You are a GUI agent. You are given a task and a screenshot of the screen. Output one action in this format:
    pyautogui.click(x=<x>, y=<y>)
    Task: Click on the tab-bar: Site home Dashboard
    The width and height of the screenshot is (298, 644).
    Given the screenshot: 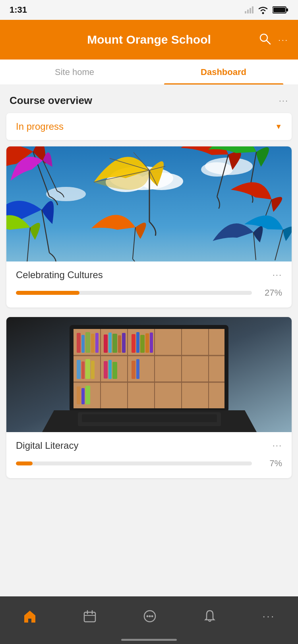 What is the action you would take?
    pyautogui.click(x=149, y=72)
    